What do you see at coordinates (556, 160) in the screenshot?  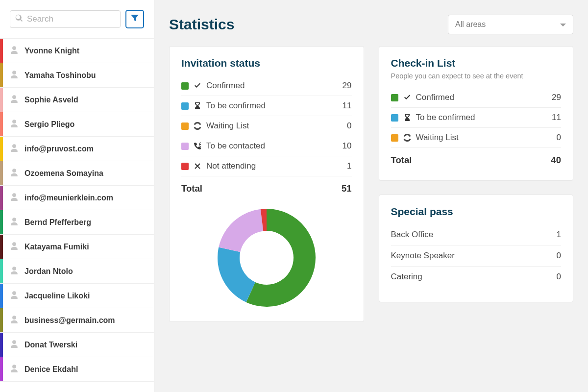 I see `checkin-total-value: 40` at bounding box center [556, 160].